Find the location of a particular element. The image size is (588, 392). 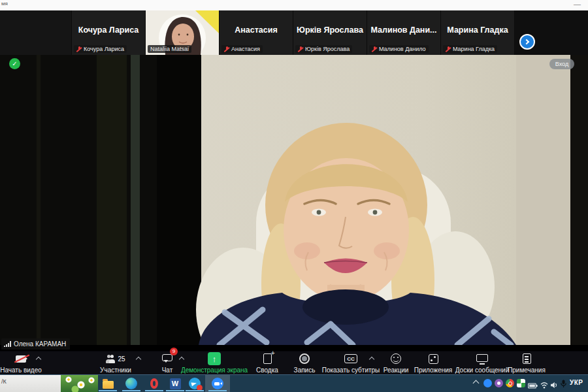

language-indicator: УКР is located at coordinates (576, 383).